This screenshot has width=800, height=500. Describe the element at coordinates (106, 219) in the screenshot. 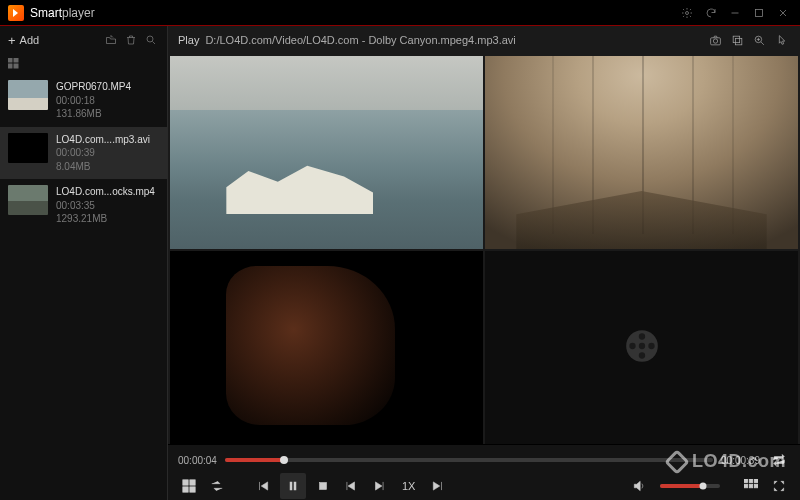

I see `playlist-item-size: 1293.21MB` at that location.